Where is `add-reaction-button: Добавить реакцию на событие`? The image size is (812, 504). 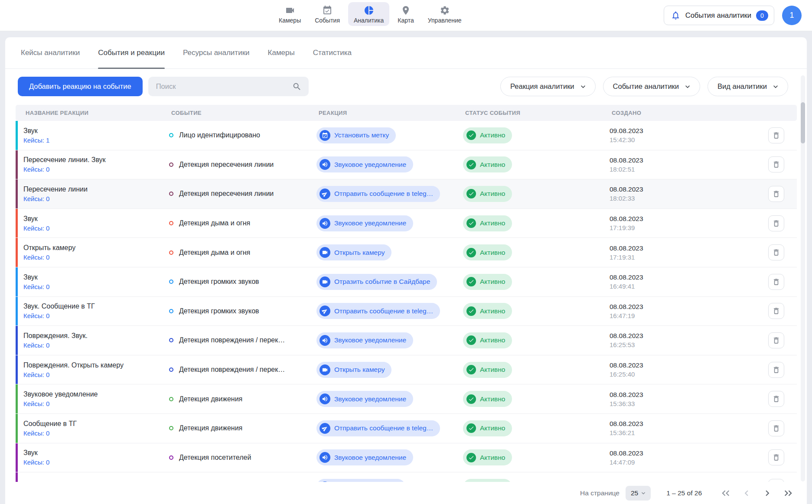
add-reaction-button: Добавить реакцию на событие is located at coordinates (80, 87).